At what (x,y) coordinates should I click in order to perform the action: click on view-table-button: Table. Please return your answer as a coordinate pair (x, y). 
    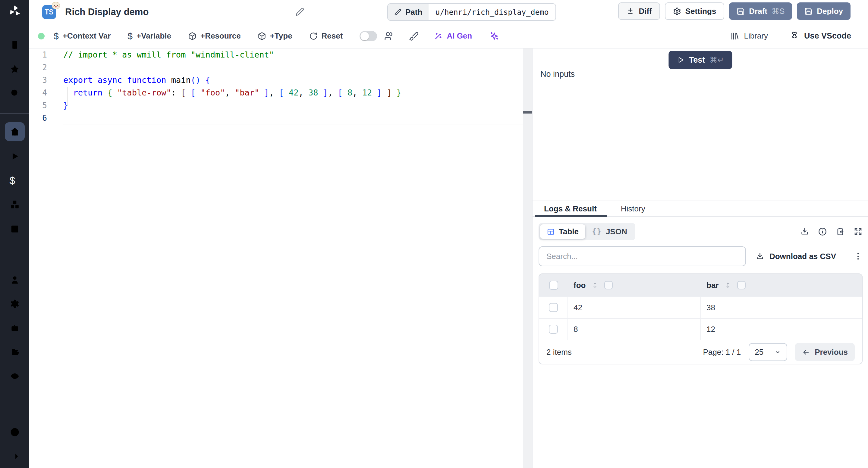
    Looking at the image, I should click on (563, 232).